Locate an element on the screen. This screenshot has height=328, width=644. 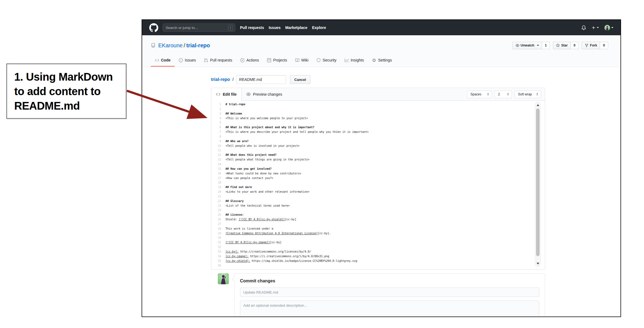
code-line: 18 is located at coordinates (378, 183).